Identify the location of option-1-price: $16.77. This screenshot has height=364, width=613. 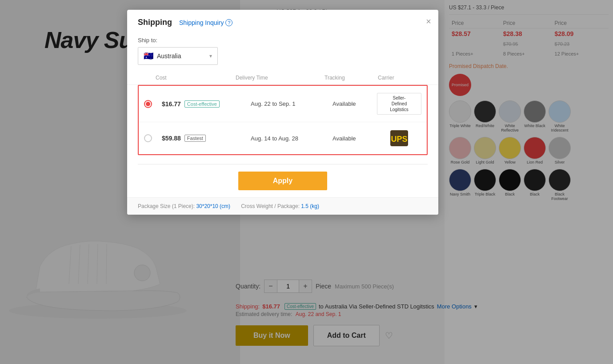
(172, 104).